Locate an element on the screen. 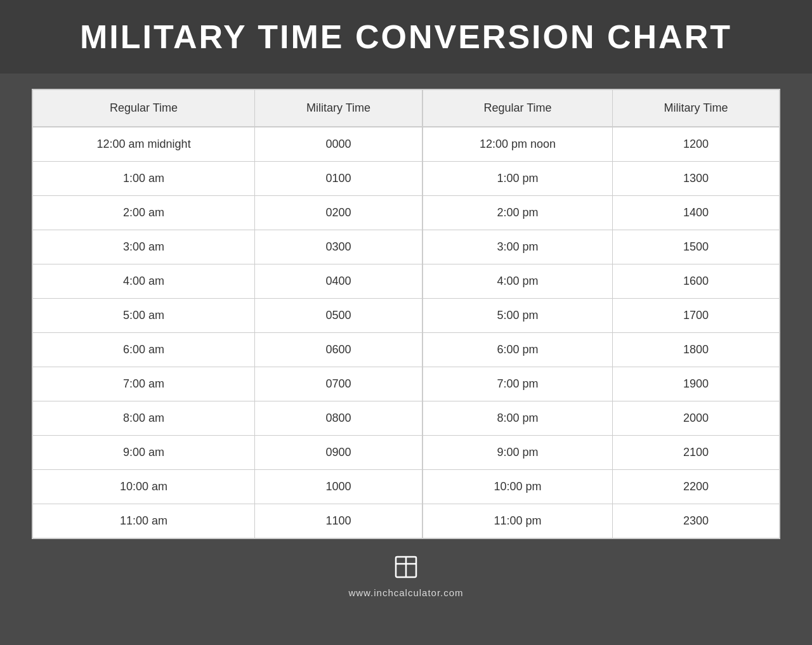 The image size is (812, 645). table-cell: 2100 is located at coordinates (696, 453).